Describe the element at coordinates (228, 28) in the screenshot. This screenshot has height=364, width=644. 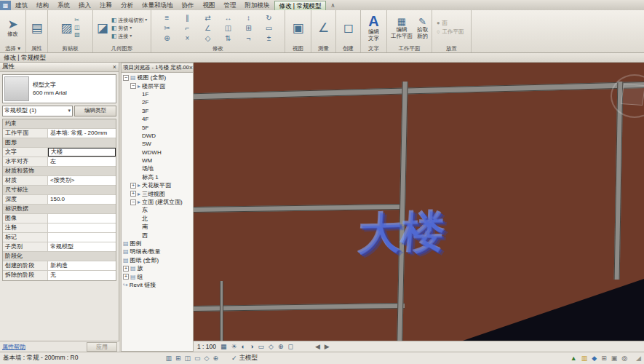
I see `array-icon: ◫` at that location.